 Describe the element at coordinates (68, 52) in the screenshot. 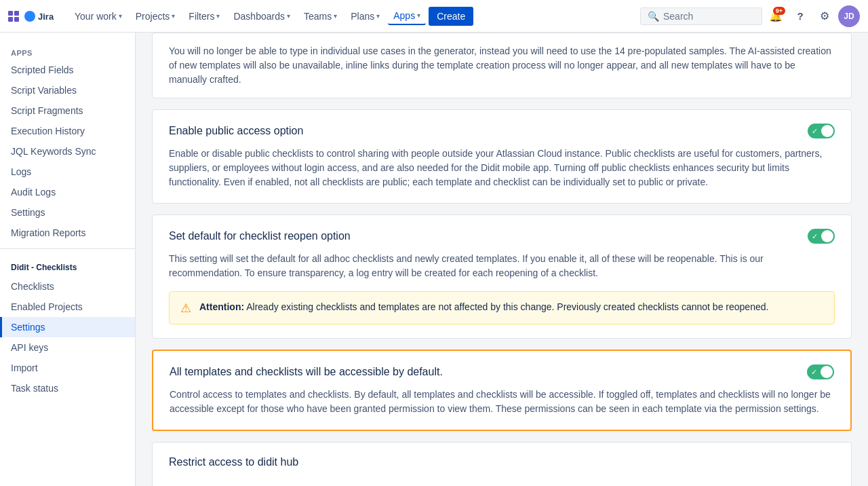

I see `sidebar-section-header: Apps` at that location.